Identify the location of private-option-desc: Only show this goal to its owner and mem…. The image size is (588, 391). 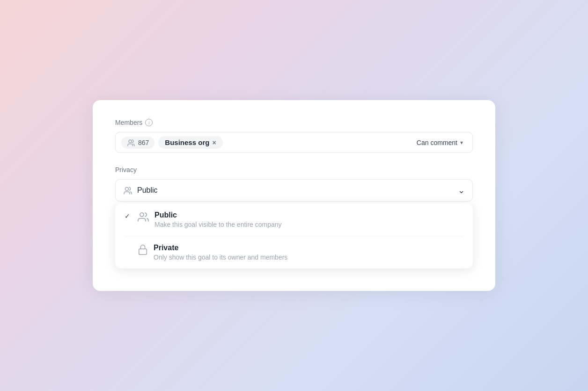
(220, 257).